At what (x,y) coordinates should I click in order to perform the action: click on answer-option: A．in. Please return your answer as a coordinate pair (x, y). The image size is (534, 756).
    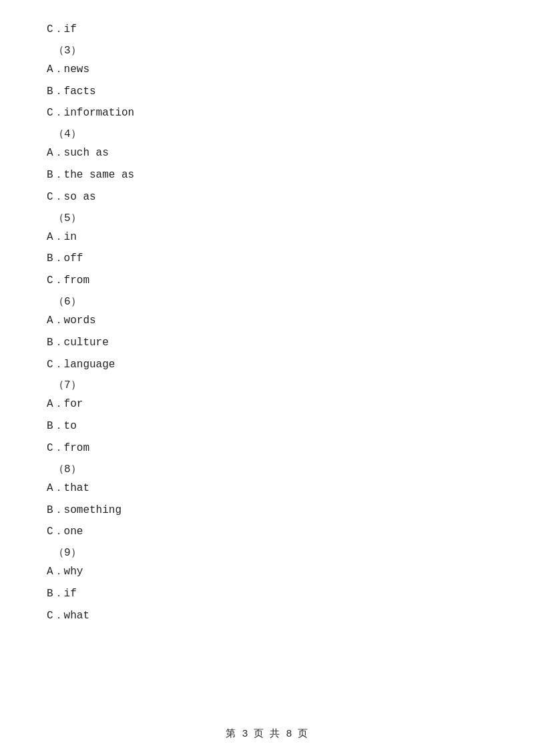
    Looking at the image, I should click on (267, 238).